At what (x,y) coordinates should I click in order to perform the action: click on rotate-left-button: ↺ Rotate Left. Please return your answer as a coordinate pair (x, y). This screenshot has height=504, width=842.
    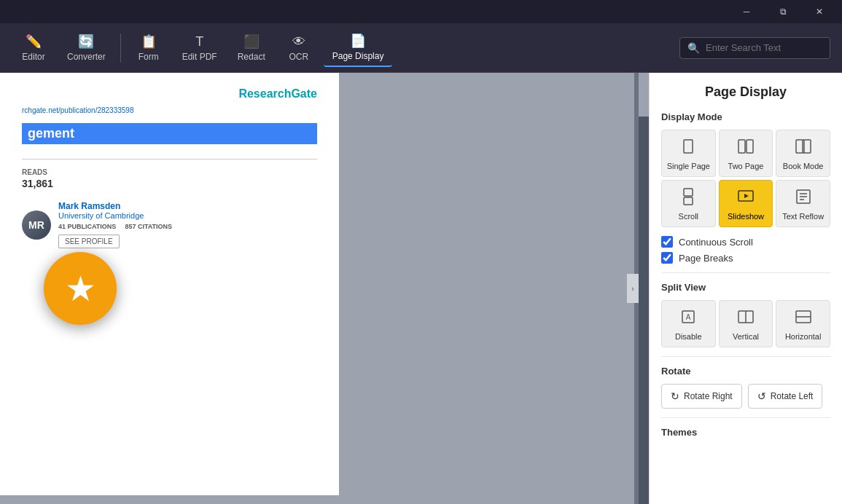
    Looking at the image, I should click on (786, 396).